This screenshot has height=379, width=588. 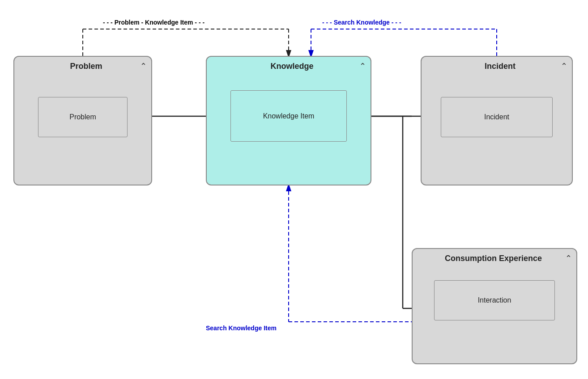 I want to click on search-knowledge-label: - - - Search Knowledge - - -, so click(x=362, y=22).